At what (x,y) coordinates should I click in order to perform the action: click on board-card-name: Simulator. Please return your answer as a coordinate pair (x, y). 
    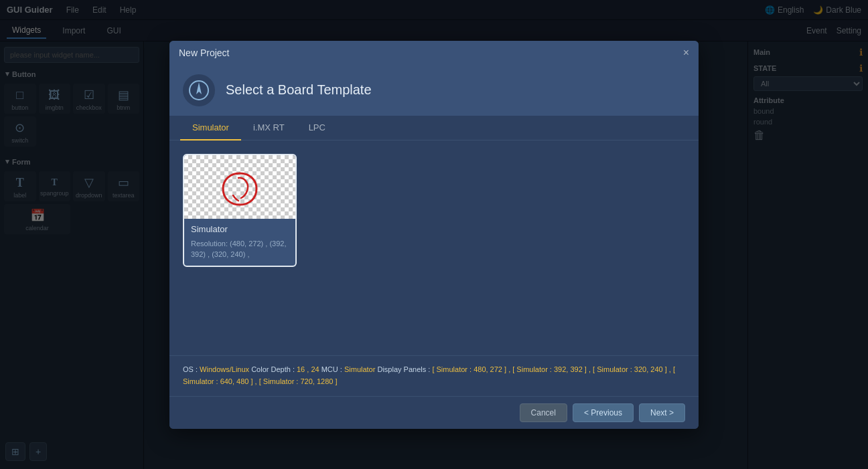
    Looking at the image, I should click on (240, 229).